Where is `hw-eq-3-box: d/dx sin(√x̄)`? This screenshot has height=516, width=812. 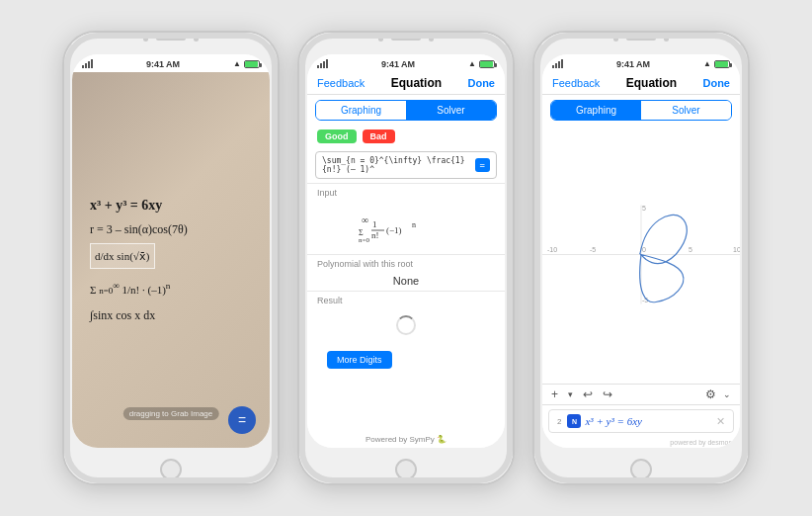 hw-eq-3-box: d/dx sin(√x̄) is located at coordinates (122, 256).